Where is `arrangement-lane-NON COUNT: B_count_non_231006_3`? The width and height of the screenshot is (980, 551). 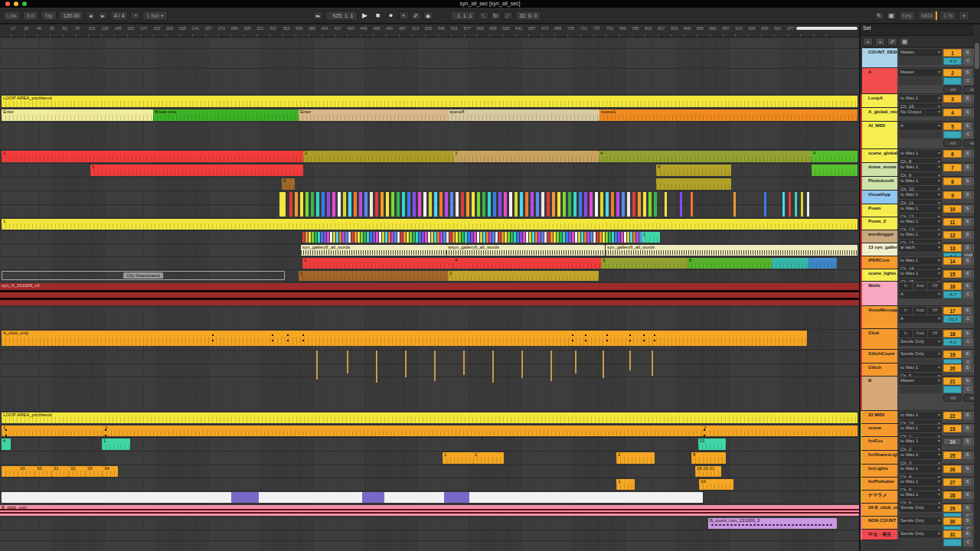 arrangement-lane-NON COUNT: B_count_non_231006_3 is located at coordinates (430, 523).